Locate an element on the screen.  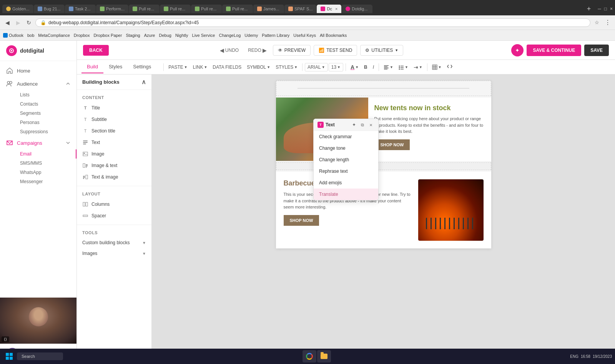
link-button: LINK ▼ is located at coordinates (200, 67).